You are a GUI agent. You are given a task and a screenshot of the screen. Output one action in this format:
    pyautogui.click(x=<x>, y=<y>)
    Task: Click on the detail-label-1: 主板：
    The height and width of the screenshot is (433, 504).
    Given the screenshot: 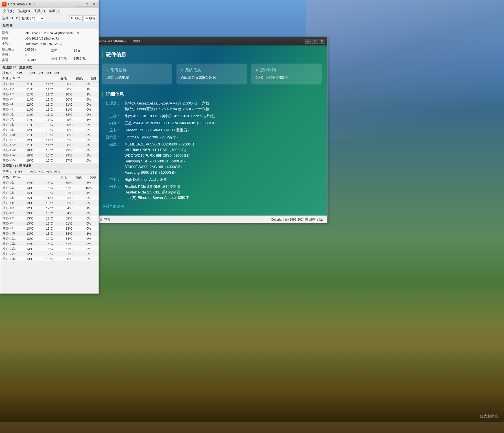 What is the action you would take?
    pyautogui.click(x=111, y=116)
    